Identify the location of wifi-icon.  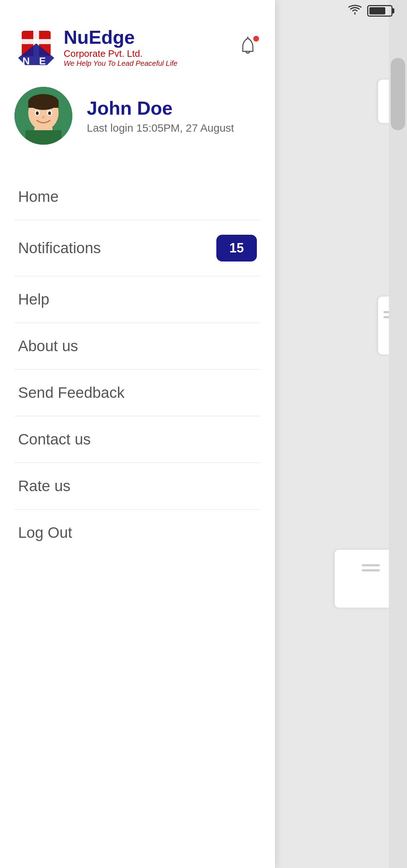
(355, 11).